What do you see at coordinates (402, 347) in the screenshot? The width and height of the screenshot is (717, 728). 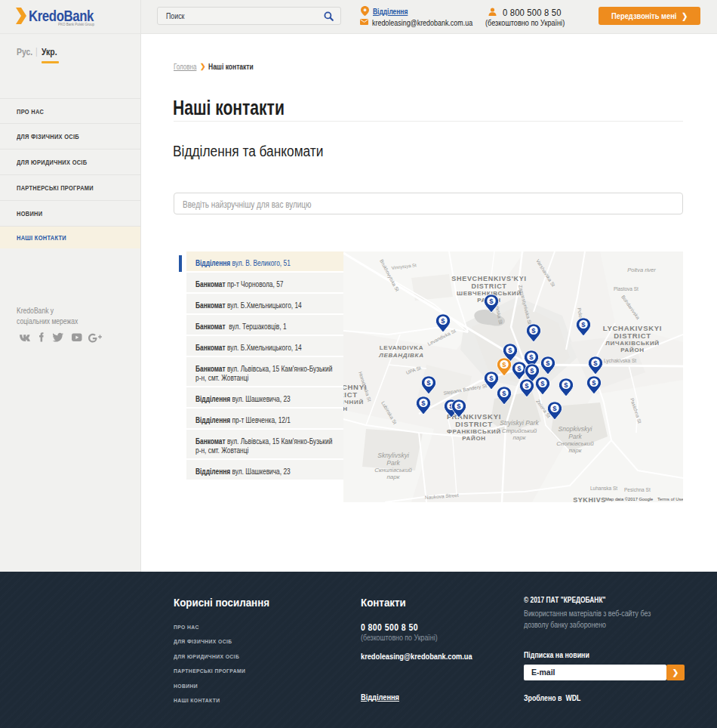 I see `svg-text: LEVANDIVKA` at bounding box center [402, 347].